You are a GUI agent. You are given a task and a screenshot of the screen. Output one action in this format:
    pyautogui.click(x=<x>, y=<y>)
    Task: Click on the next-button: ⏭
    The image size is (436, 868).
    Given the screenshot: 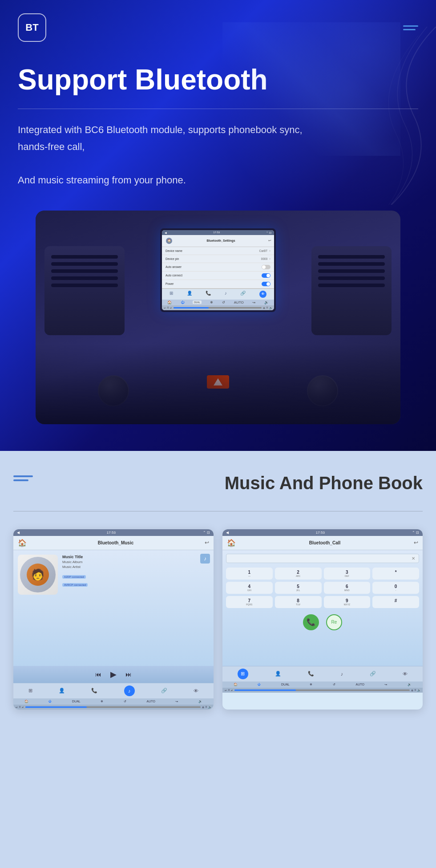 What is the action you would take?
    pyautogui.click(x=129, y=674)
    